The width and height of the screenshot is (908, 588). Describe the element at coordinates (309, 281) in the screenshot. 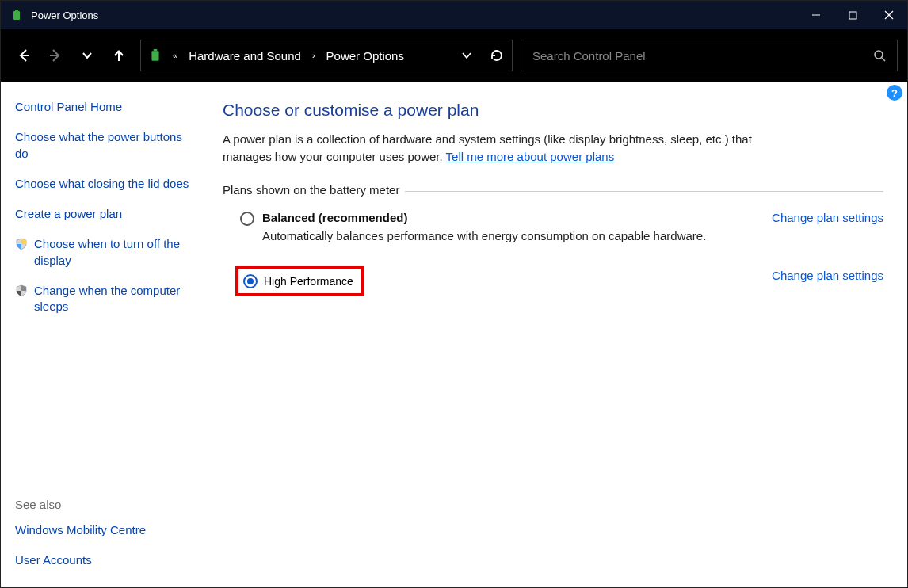

I see `plan-high-performance-name: High Performance` at that location.